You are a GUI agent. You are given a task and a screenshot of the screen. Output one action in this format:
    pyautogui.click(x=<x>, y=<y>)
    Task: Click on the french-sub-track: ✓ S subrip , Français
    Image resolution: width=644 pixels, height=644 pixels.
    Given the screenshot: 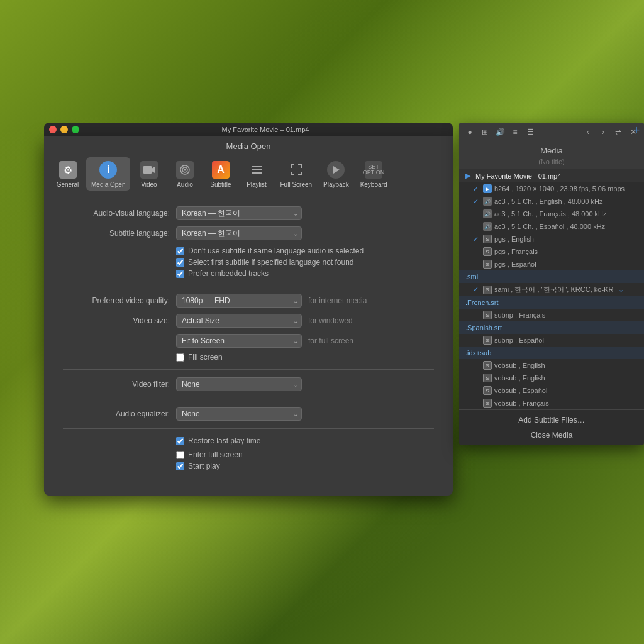 What is the action you would take?
    pyautogui.click(x=552, y=315)
    